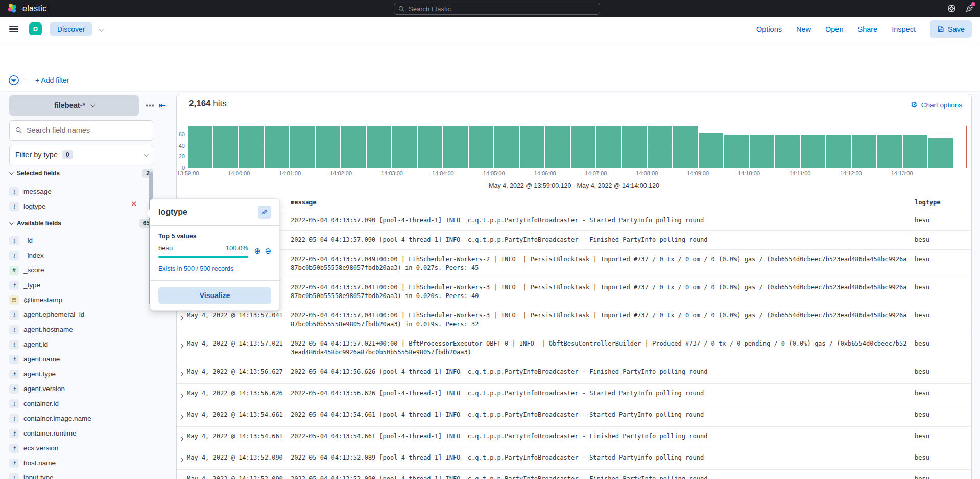 This screenshot has height=479, width=980. I want to click on table-row: May 4, 2022 @ 14:13:57.0412022-05-04 04:…, so click(574, 320).